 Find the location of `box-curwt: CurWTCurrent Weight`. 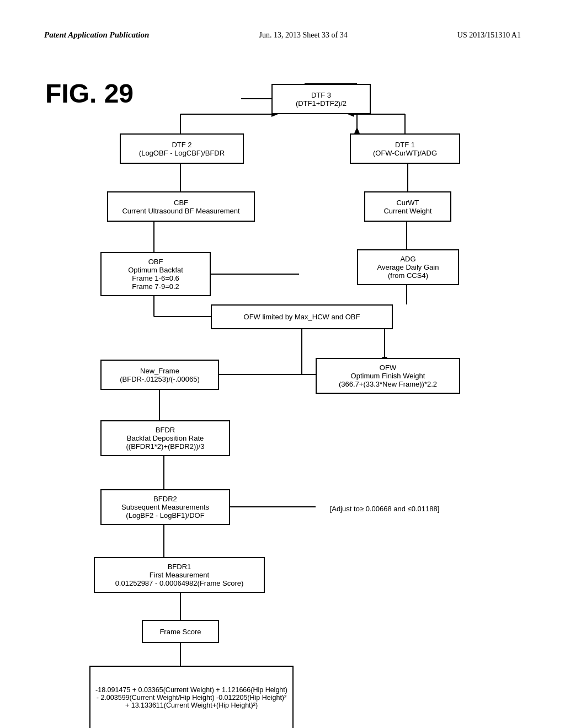

box-curwt: CurWTCurrent Weight is located at coordinates (408, 206).